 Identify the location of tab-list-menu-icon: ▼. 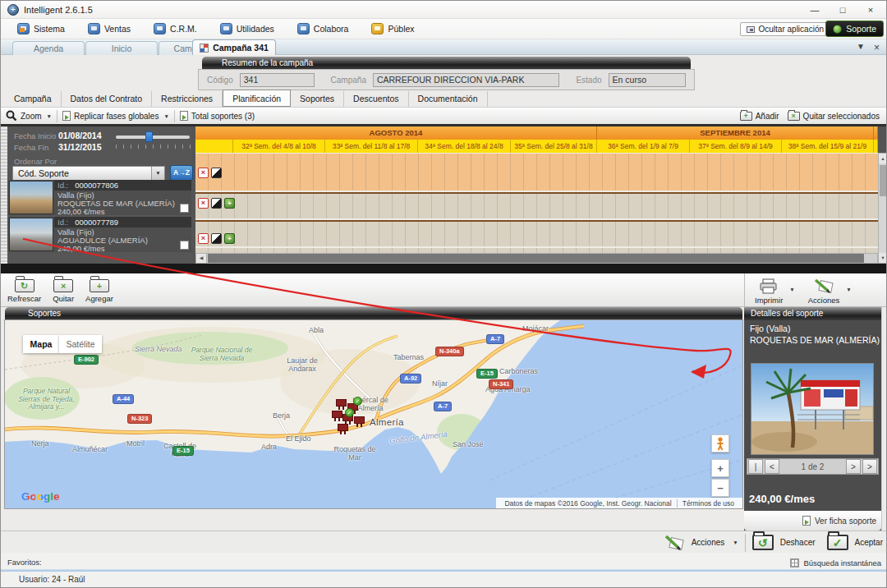
(861, 46).